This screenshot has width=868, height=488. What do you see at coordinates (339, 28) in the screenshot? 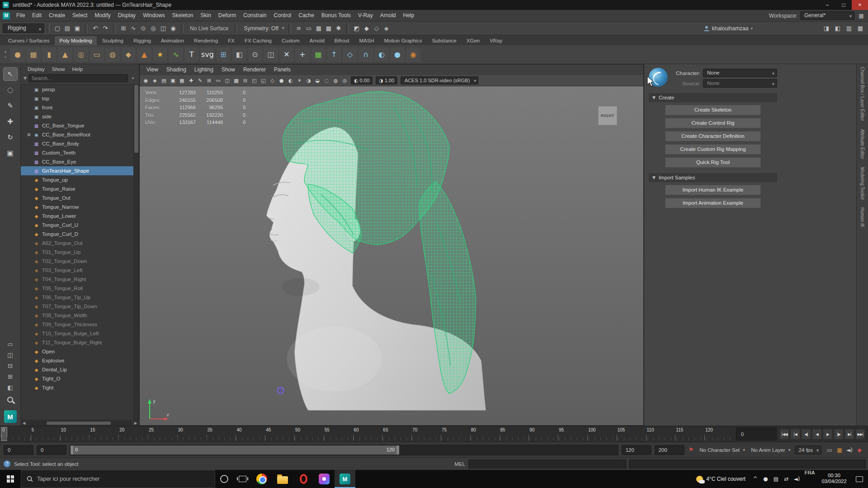
I see `render-settings-icon: ✱` at bounding box center [339, 28].